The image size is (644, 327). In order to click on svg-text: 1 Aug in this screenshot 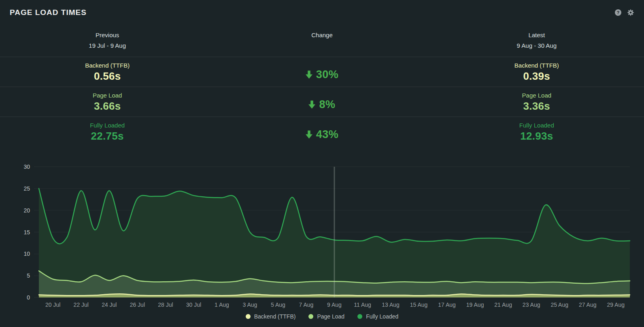, I will do `click(222, 305)`.